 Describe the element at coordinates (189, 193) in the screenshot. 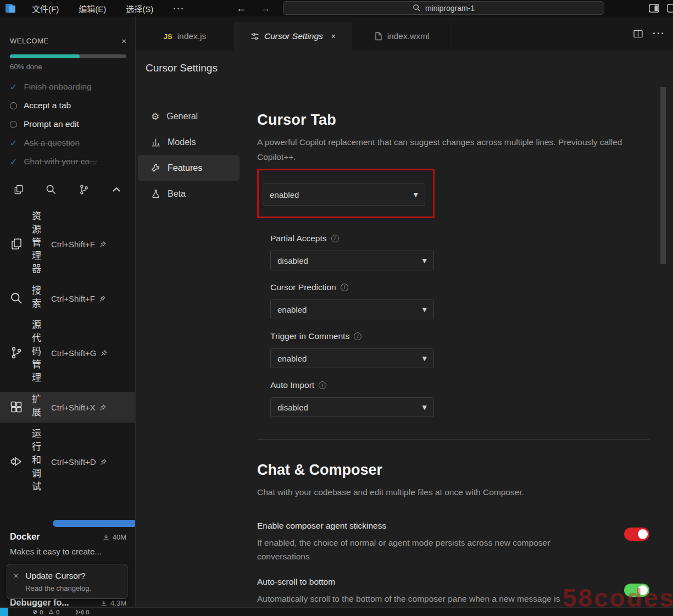

I see `settings-nav-beta: Beta` at that location.